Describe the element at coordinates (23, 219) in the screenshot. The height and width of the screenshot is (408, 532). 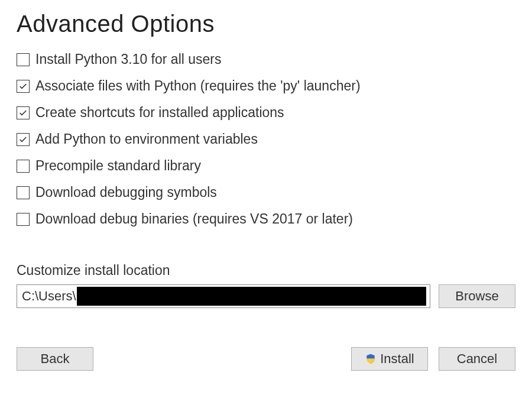
I see `checkbox-debug-binaries` at that location.